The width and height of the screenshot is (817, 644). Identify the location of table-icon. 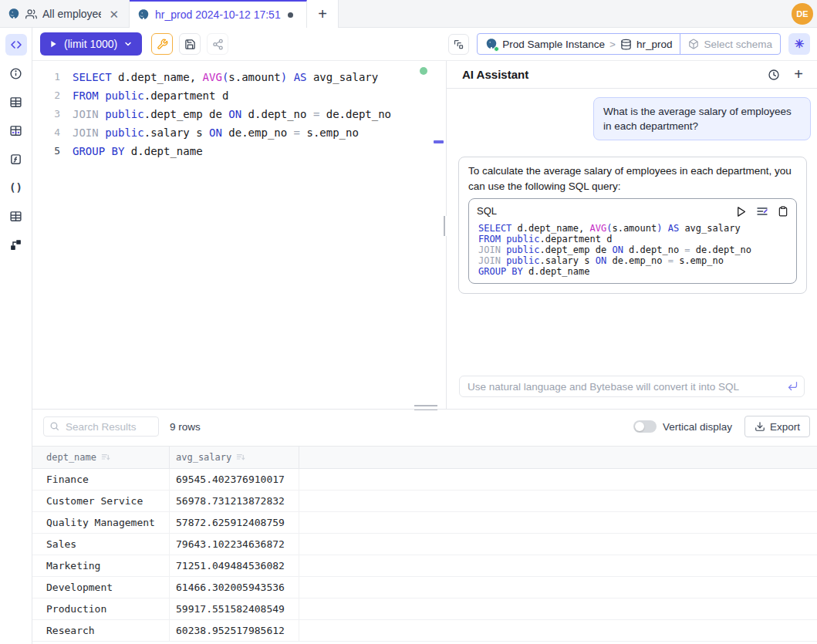
(15, 102).